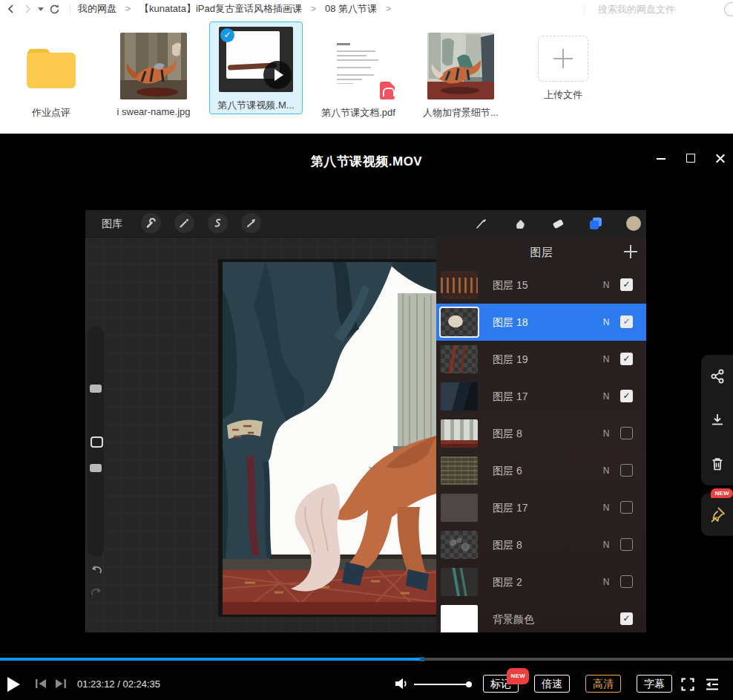  I want to click on layer-row: 图层 2 N, so click(542, 582).